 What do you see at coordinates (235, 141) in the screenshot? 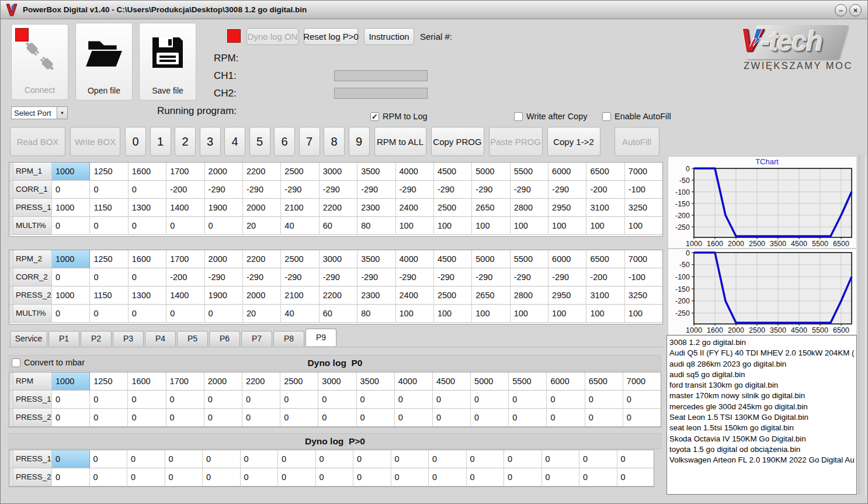
I see `prog-button-4: 4` at bounding box center [235, 141].